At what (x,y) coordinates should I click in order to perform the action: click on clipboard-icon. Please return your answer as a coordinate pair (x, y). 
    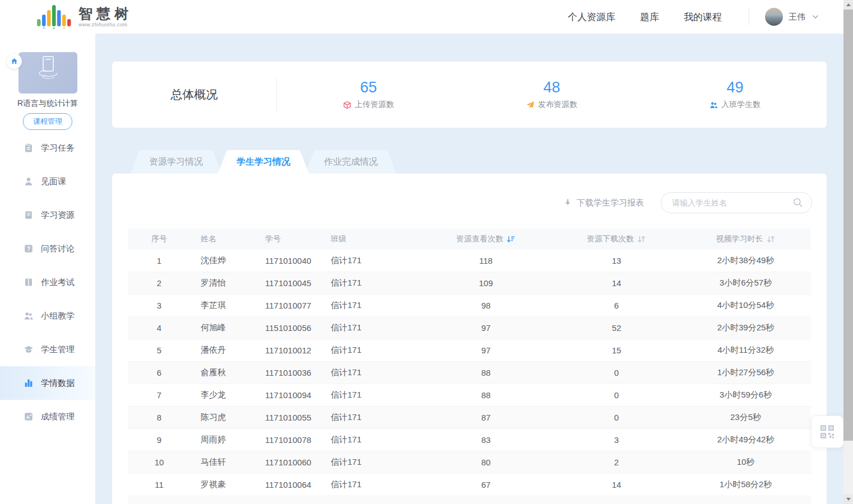
    Looking at the image, I should click on (29, 148).